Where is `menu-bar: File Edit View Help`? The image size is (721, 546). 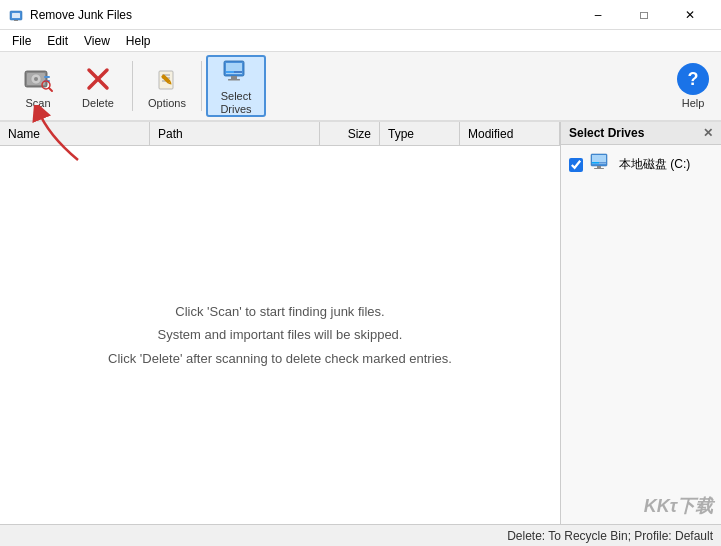 menu-bar: File Edit View Help is located at coordinates (360, 41).